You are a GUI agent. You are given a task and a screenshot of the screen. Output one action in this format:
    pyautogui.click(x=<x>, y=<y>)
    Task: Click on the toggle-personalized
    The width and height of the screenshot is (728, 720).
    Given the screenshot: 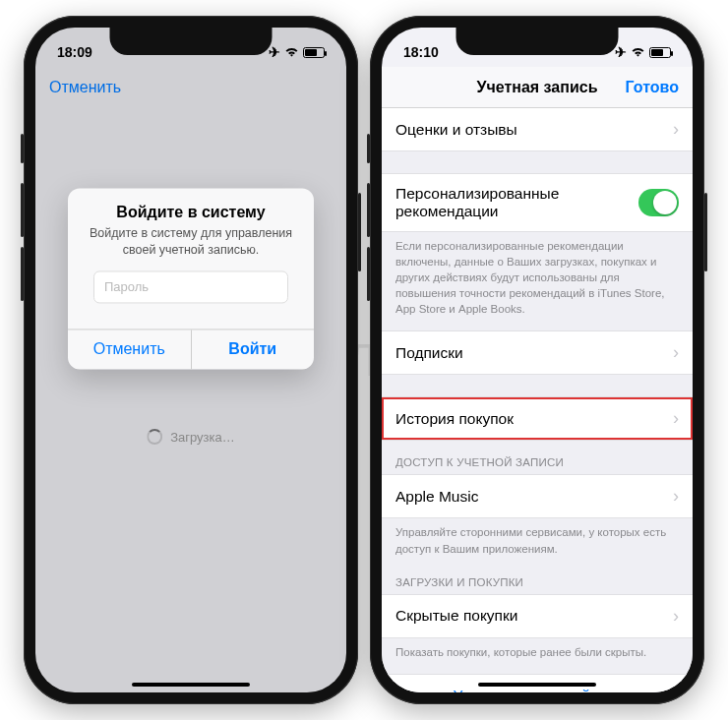 What is the action you would take?
    pyautogui.click(x=659, y=203)
    